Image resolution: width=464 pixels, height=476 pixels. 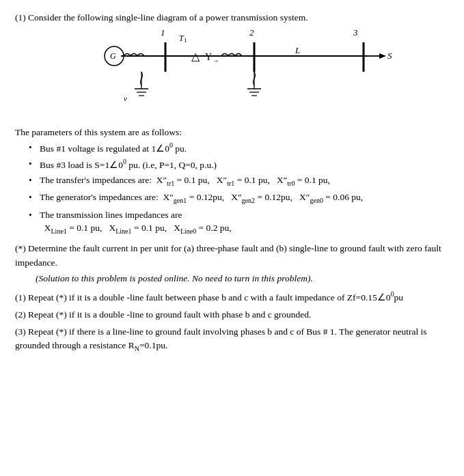 What do you see at coordinates (208, 57) in the screenshot?
I see `svg-text: Y` at bounding box center [208, 57].